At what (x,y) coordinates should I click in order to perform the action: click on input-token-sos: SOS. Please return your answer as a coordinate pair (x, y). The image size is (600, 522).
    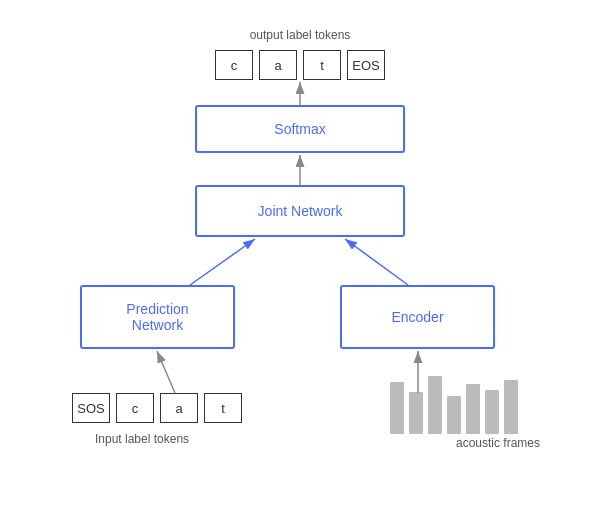
    Looking at the image, I should click on (91, 408).